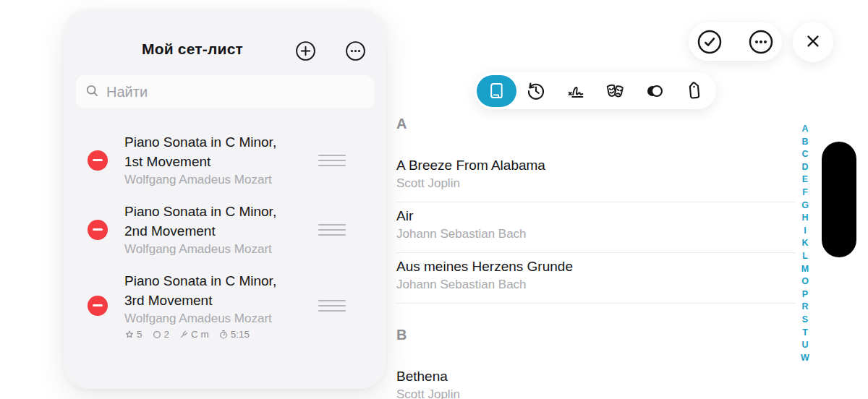 The width and height of the screenshot is (868, 399). Describe the element at coordinates (805, 257) in the screenshot. I see `index-letter: L` at that location.